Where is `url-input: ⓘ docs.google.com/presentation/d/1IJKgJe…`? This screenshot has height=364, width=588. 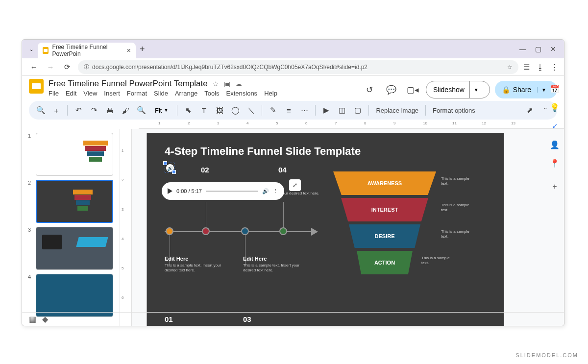 url-input: ⓘ docs.google.com/presentation/d/1IJKgJe… is located at coordinates (298, 67).